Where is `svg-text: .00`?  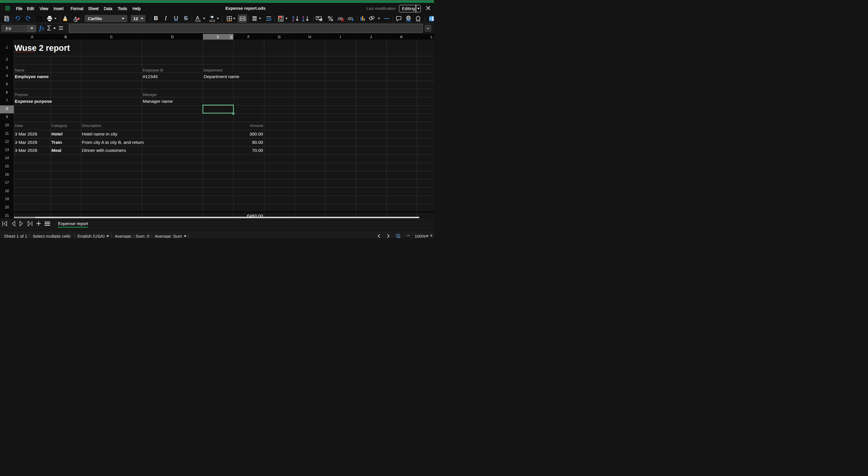 svg-text: .00 is located at coordinates (340, 19).